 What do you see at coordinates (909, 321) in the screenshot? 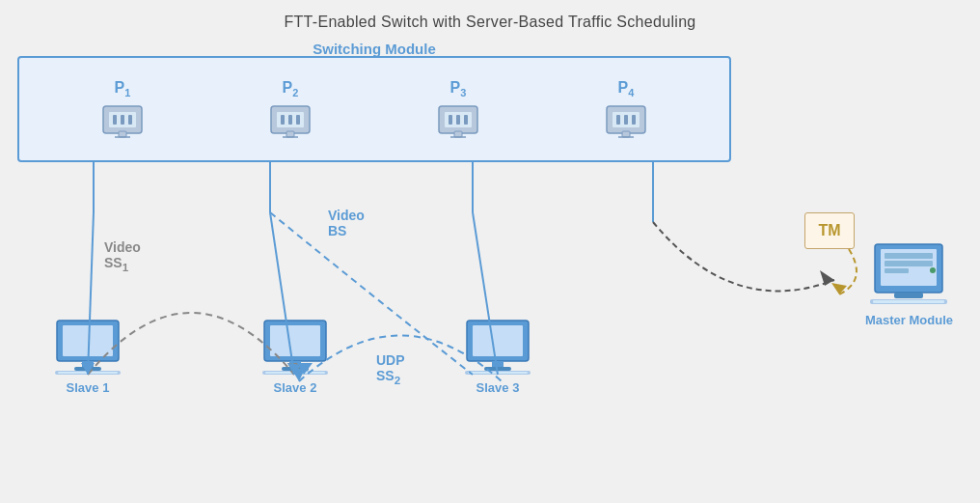
I see `master-label: Master Module` at bounding box center [909, 321].